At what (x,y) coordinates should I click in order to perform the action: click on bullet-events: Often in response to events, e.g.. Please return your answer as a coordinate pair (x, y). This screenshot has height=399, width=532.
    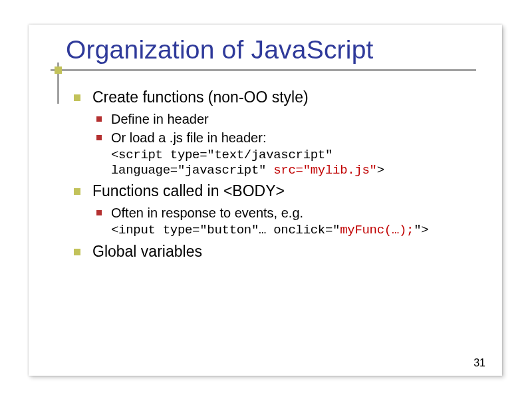
    Looking at the image, I should click on (280, 213).